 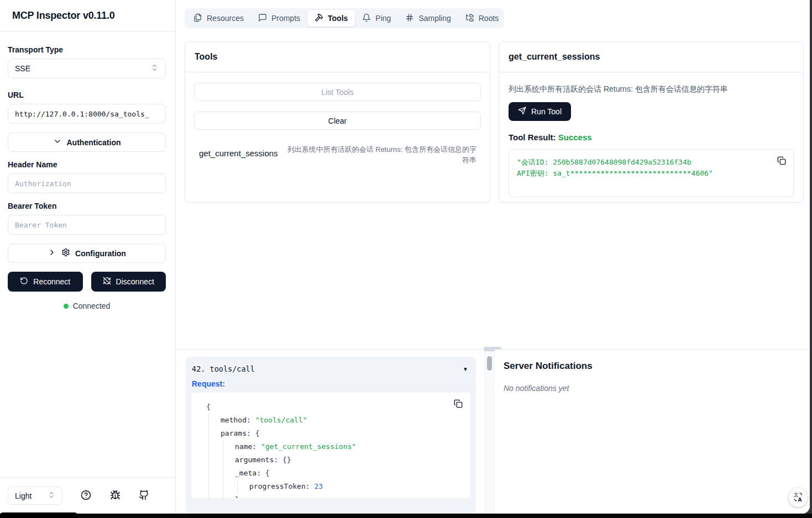 I want to click on github-button, so click(x=144, y=496).